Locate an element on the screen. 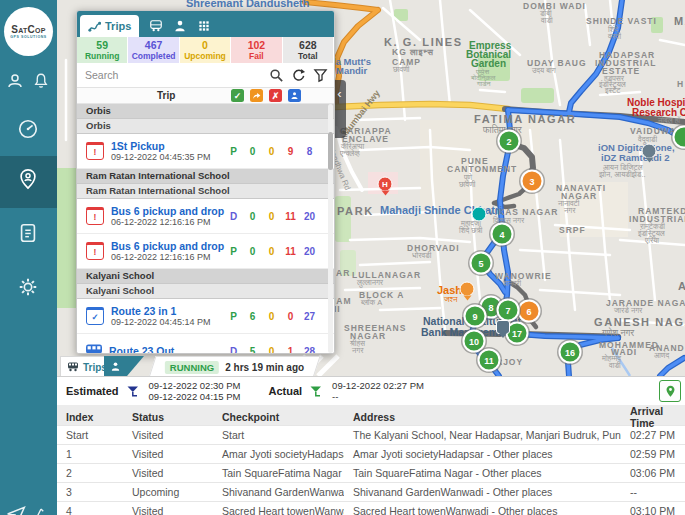  grid-icon is located at coordinates (204, 26).